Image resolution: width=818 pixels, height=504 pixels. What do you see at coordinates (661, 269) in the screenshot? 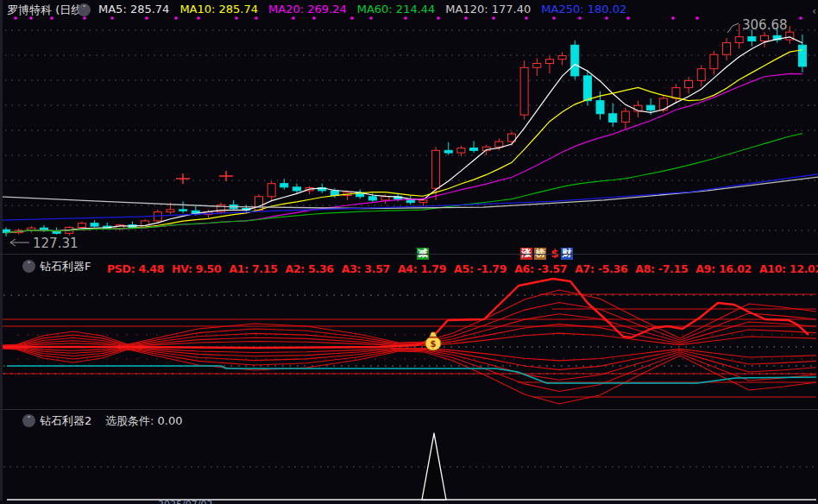
I see `indicator-value: A8: -7.15` at bounding box center [661, 269].